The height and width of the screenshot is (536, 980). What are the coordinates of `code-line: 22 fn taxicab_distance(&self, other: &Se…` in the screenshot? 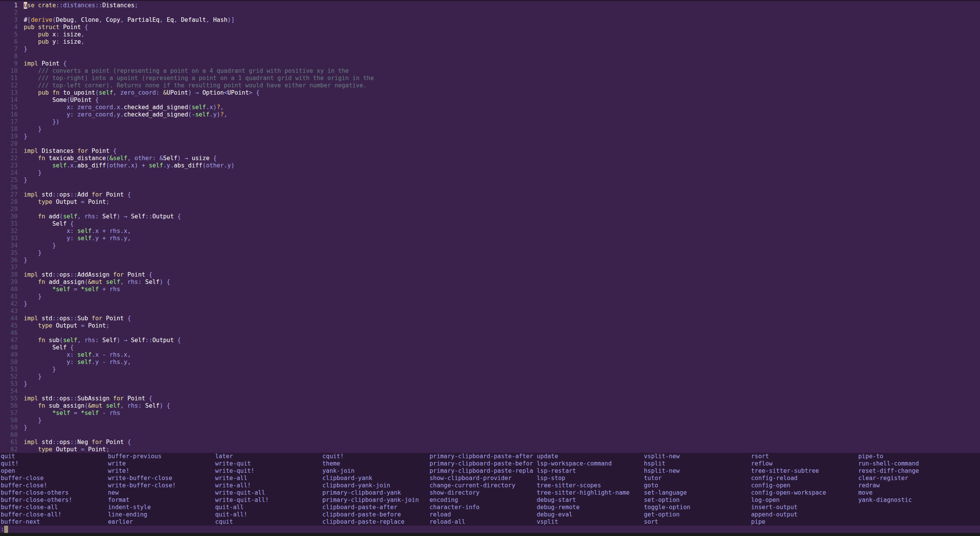 It's located at (490, 159).